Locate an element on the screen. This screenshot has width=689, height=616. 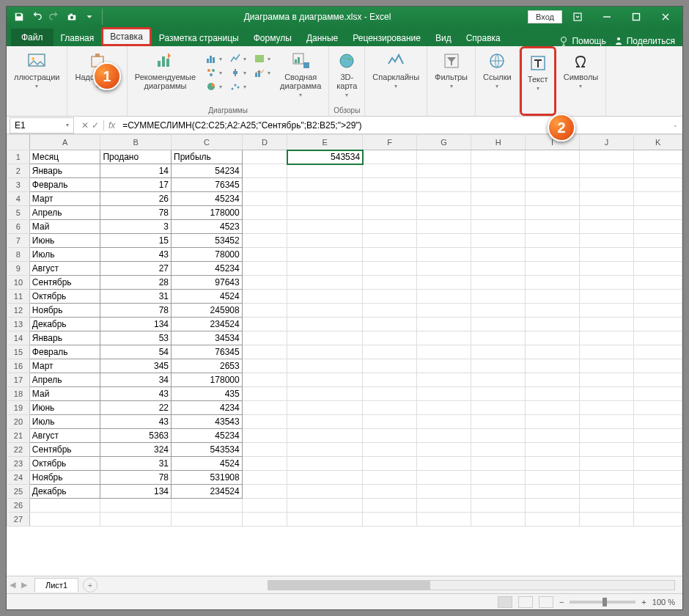
cell-A12: Ноябрь is located at coordinates (65, 311).